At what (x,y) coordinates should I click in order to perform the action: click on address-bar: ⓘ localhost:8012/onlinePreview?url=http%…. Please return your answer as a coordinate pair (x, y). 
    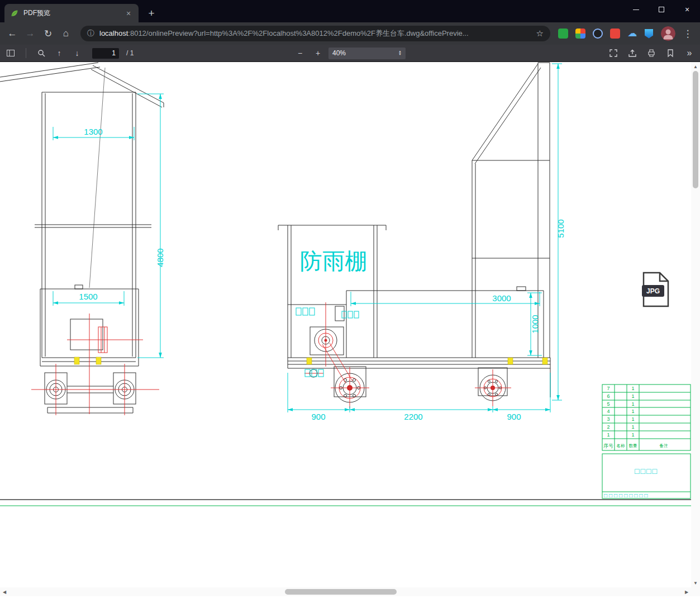
    Looking at the image, I should click on (315, 34).